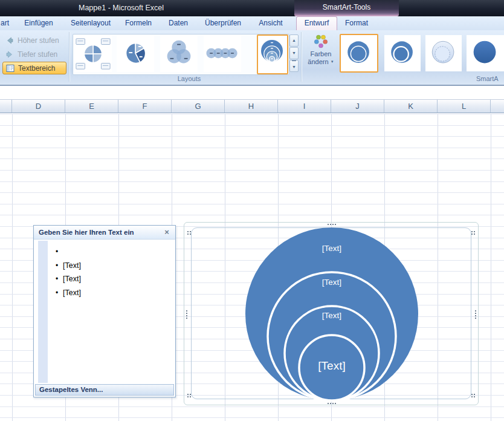 The height and width of the screenshot is (421, 504). I want to click on text-pane-icon, so click(10, 68).